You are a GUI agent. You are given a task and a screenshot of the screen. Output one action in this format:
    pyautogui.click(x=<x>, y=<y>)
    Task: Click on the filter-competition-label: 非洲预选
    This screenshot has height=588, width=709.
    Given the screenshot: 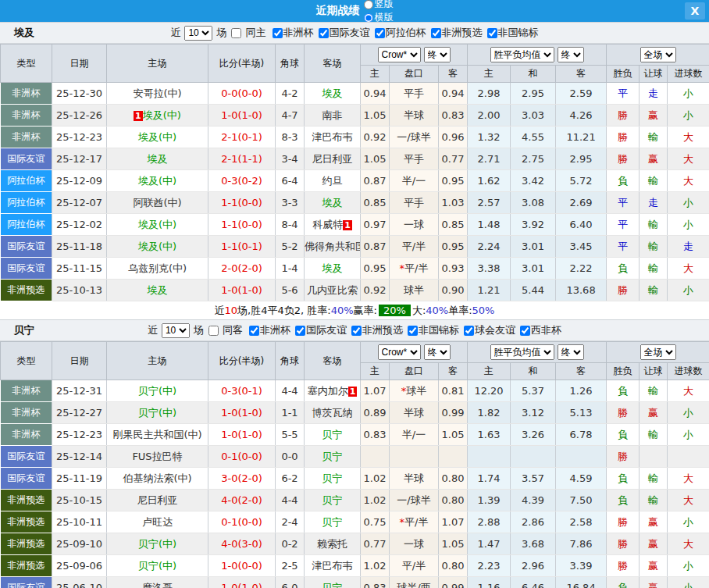 What is the action you would take?
    pyautogui.click(x=383, y=330)
    